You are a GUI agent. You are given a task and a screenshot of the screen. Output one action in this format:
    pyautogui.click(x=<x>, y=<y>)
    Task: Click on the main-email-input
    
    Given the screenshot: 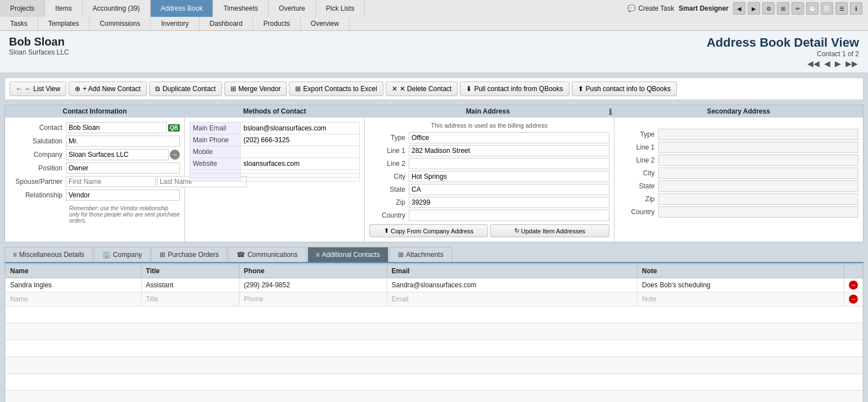 What is the action you would take?
    pyautogui.click(x=300, y=128)
    